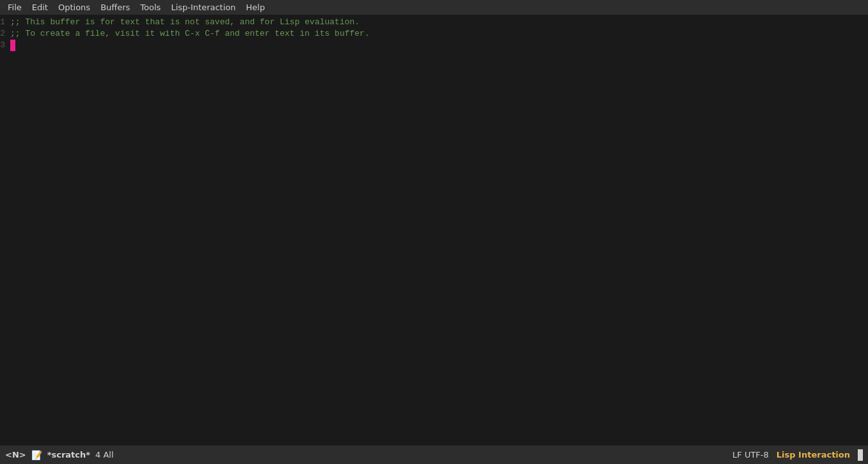  Describe the element at coordinates (814, 455) in the screenshot. I see `status-mode-name: Lisp Interaction` at that location.